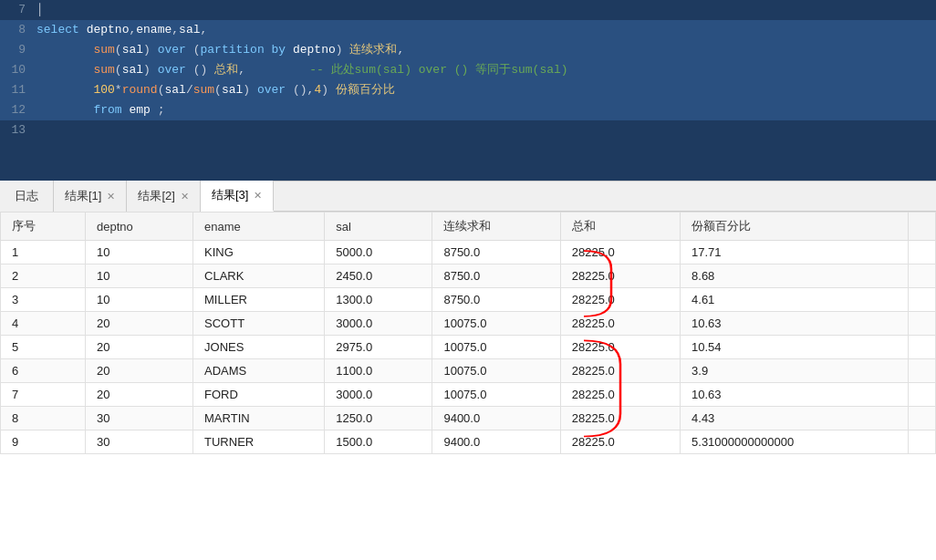 The image size is (936, 560). Describe the element at coordinates (163, 196) in the screenshot. I see `tab-result-2: 结果[2] ✕` at that location.